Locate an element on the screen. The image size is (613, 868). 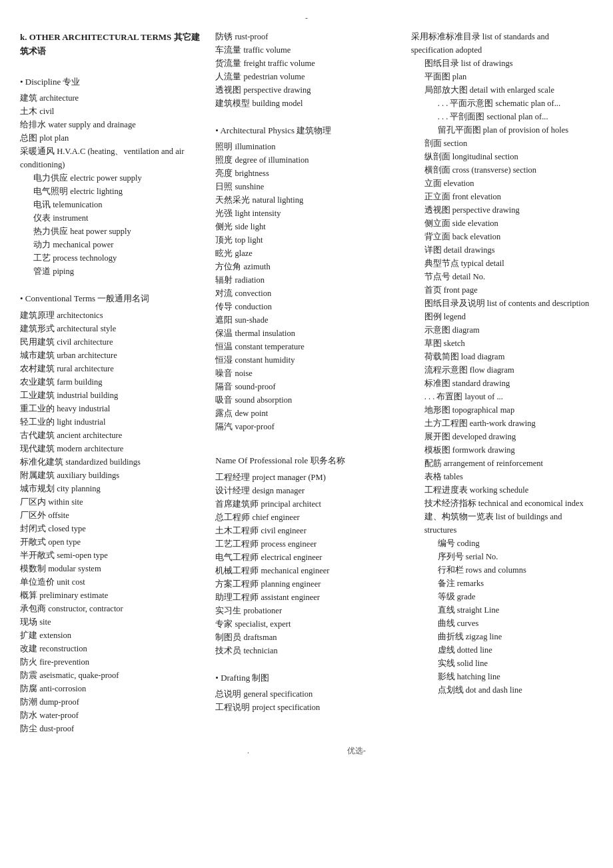
entry: 土木 civil is located at coordinates (111, 111).